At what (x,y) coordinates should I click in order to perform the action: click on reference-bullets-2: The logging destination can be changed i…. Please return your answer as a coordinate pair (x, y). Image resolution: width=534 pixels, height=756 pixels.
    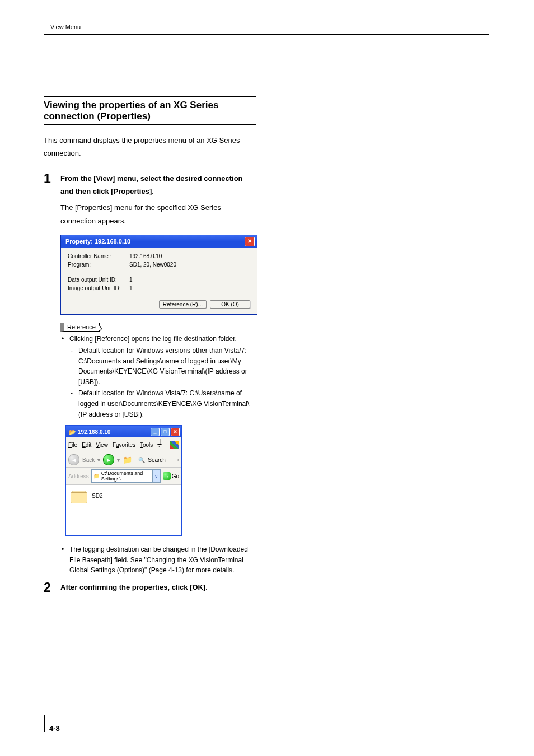
    Looking at the image, I should click on (158, 560).